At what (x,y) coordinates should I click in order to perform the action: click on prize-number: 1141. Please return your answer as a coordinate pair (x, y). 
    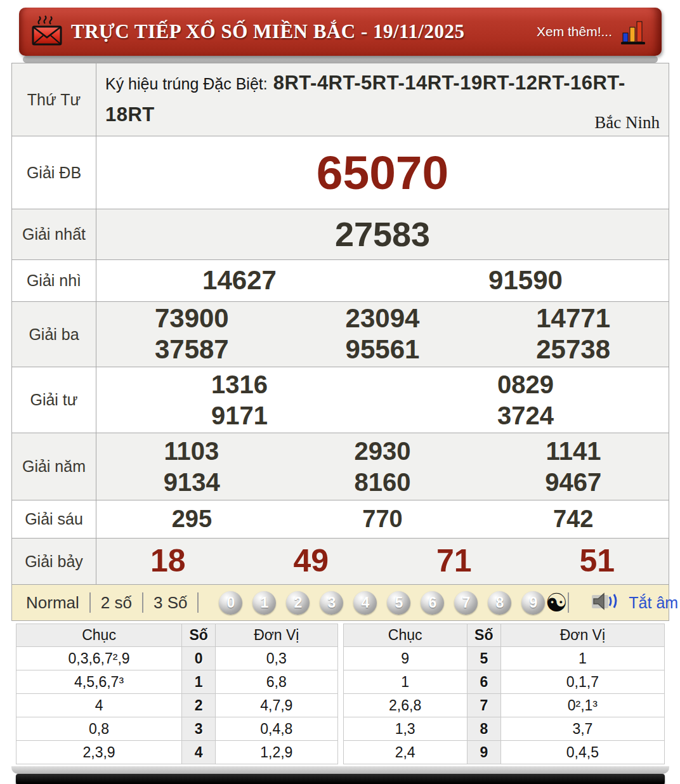
    Looking at the image, I should click on (573, 451).